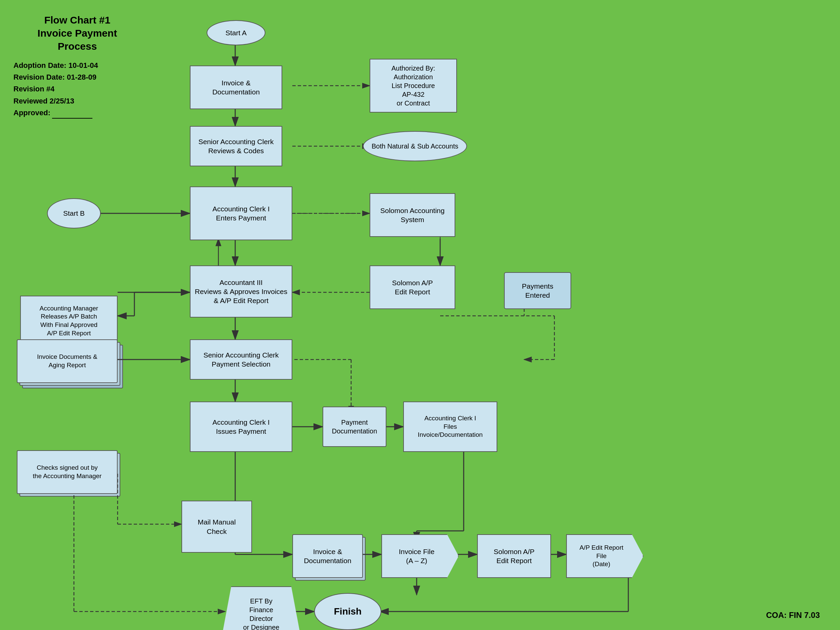  I want to click on eft-by-node: EFT By Finance Director or Designee, so click(261, 608).